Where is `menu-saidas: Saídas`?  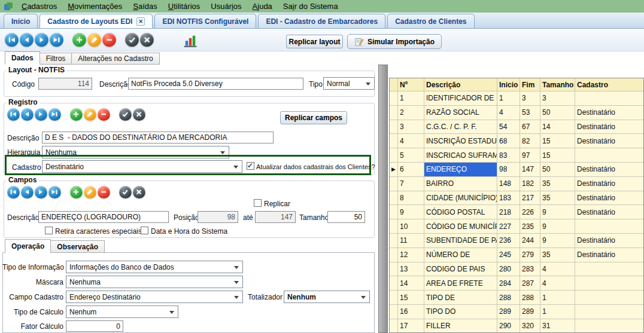
menu-saidas: Saídas is located at coordinates (145, 6).